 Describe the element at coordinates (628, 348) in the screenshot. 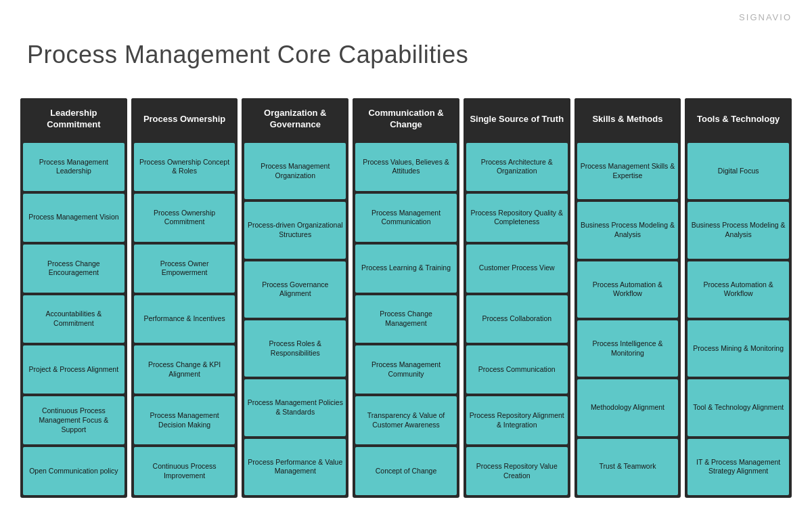

I see `cell-skills-3: Process Intelligence & Monitoring` at that location.